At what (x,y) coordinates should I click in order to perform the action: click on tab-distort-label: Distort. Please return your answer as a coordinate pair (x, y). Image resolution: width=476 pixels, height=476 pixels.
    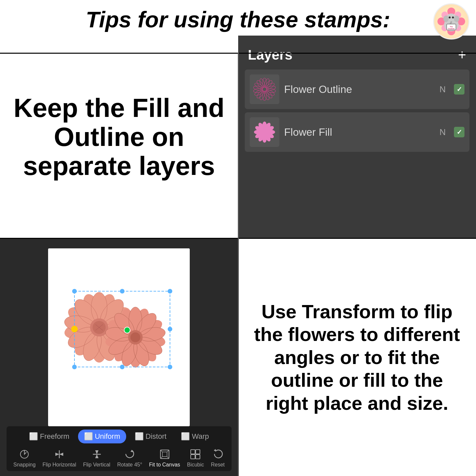
    Looking at the image, I should click on (156, 436).